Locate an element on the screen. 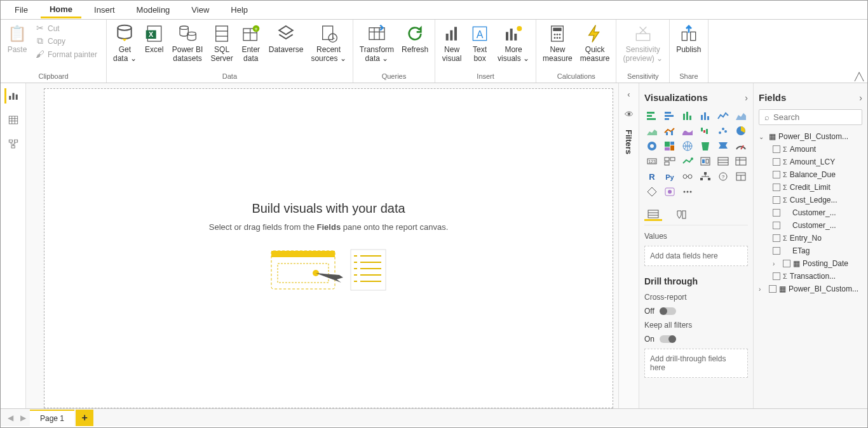  new-visual-button: New visual is located at coordinates (452, 43).